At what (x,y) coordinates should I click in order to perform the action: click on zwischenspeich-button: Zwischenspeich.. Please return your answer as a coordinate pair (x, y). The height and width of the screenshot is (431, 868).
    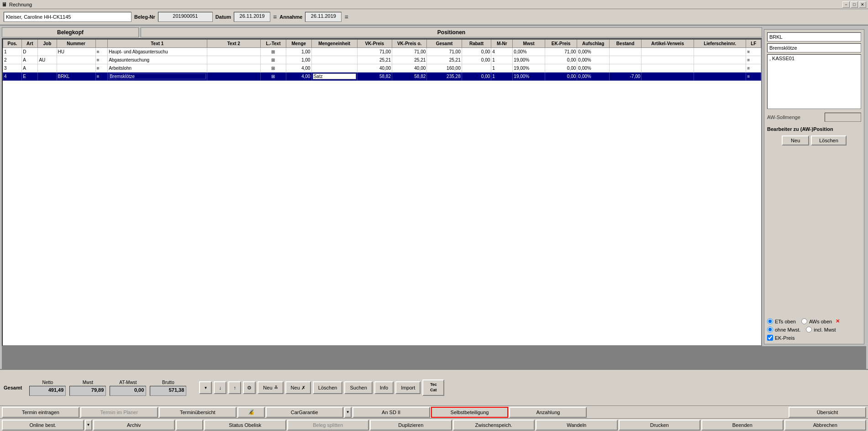
    Looking at the image, I should click on (494, 425).